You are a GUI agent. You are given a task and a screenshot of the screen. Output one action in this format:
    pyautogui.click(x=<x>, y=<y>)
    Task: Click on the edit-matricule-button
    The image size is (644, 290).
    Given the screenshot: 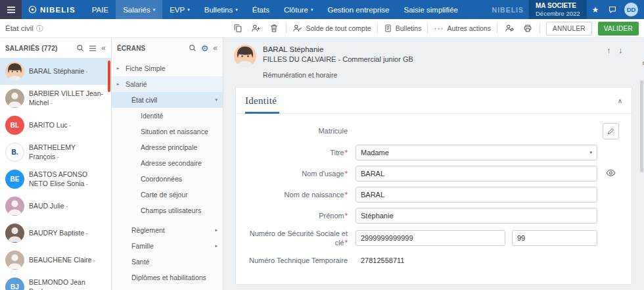 What is the action you would take?
    pyautogui.click(x=611, y=132)
    